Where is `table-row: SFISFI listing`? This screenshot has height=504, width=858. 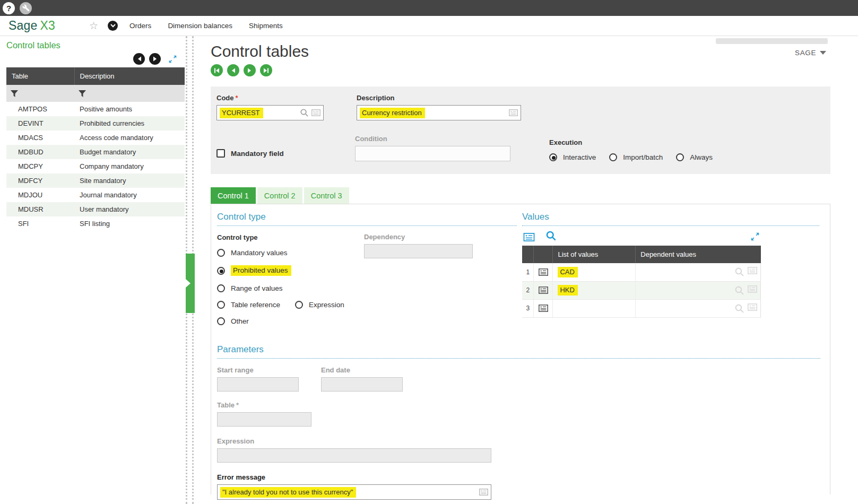 table-row: SFISFI listing is located at coordinates (96, 224).